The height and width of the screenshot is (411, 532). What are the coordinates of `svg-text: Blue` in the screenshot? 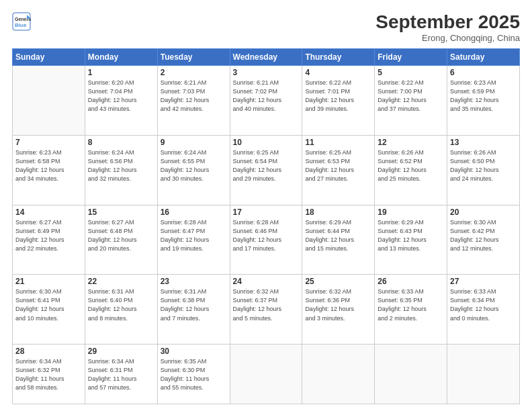 It's located at (21, 26).